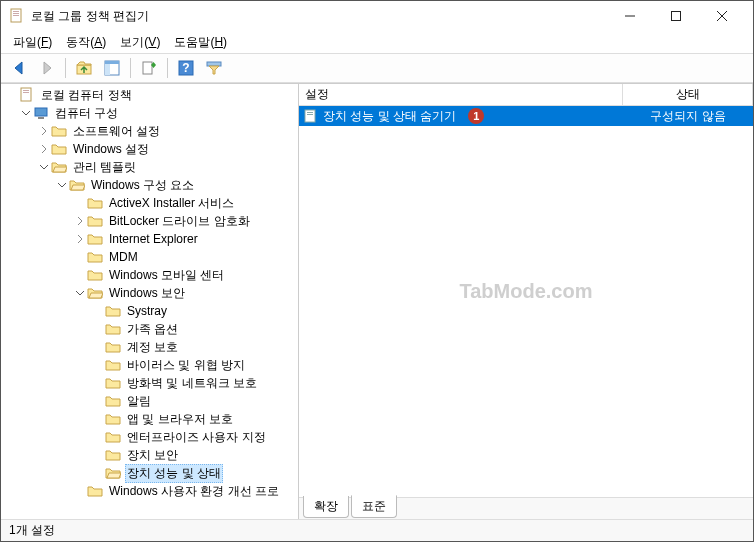 The width and height of the screenshot is (754, 542). What do you see at coordinates (311, 116) in the screenshot?
I see `policy-item-icon` at bounding box center [311, 116].